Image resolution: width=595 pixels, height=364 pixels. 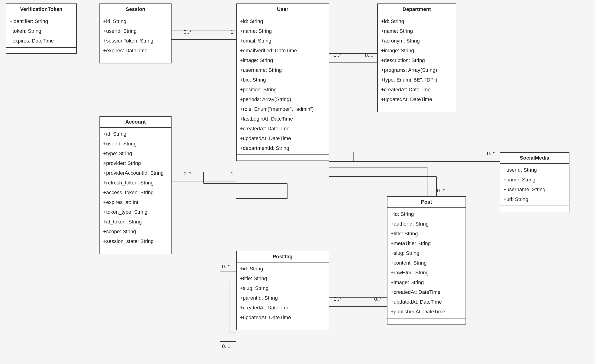 What do you see at coordinates (41, 31) in the screenshot?
I see `attribute-row: +token: String` at bounding box center [41, 31].